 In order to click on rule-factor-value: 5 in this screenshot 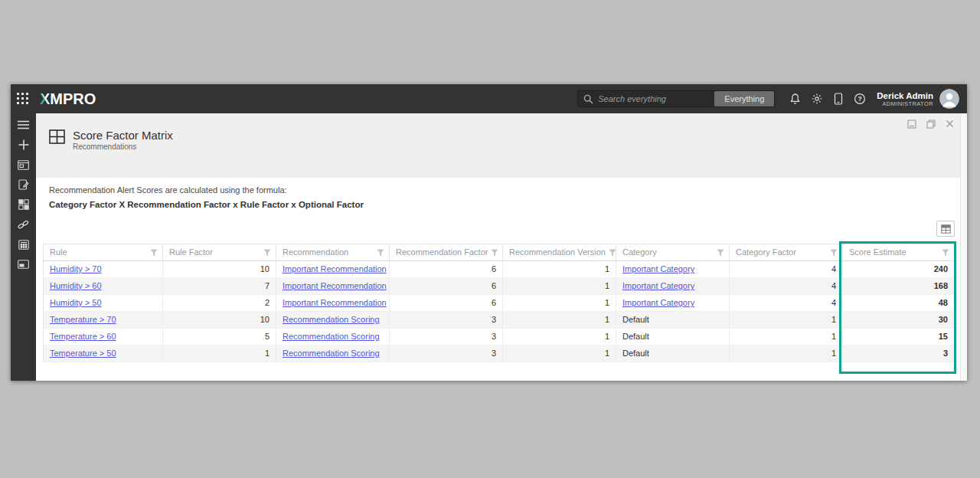, I will do `click(220, 337)`.